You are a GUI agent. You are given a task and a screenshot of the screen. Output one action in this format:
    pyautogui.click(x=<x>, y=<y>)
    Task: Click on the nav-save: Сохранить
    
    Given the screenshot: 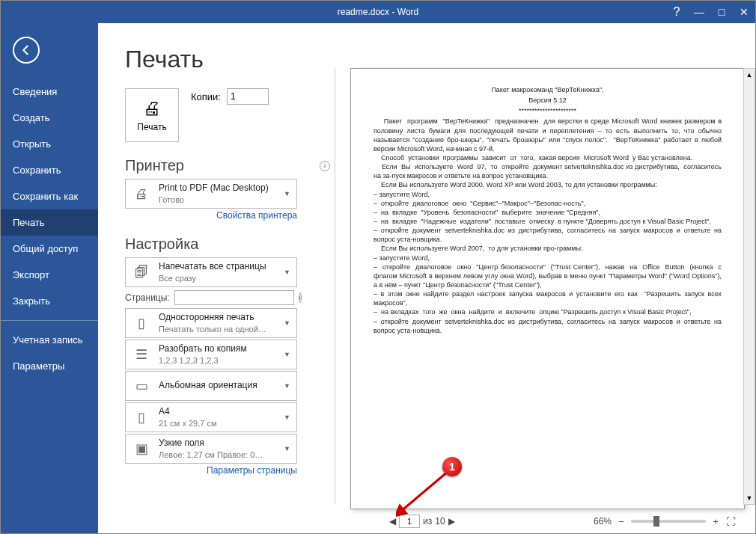 What is the action you would take?
    pyautogui.click(x=49, y=171)
    